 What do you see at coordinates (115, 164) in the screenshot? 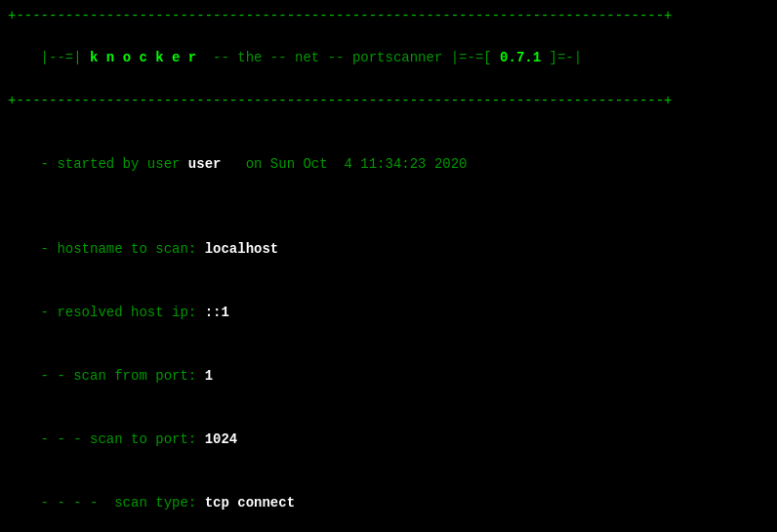
I see `started-prefix: - started by user` at bounding box center [115, 164].